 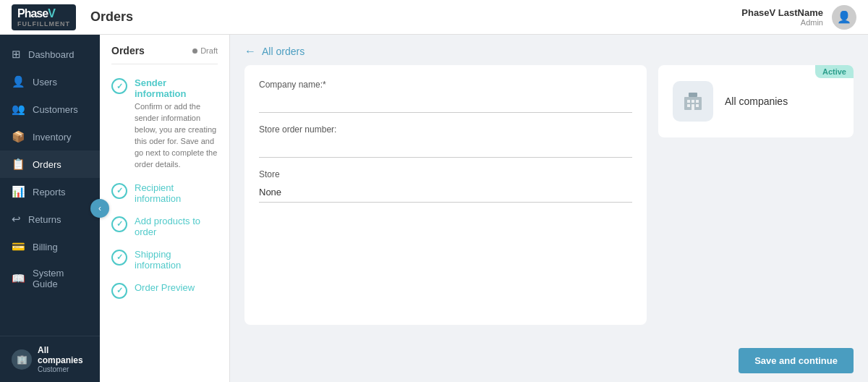 I want to click on sidebar-item-reports: 📊 Reports, so click(x=50, y=192).